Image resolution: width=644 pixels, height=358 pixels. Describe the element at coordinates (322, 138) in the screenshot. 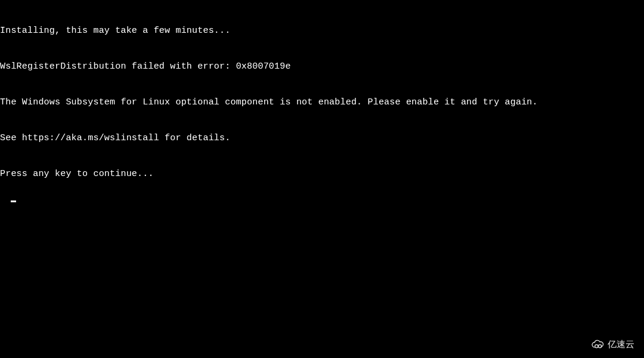

I see `terminal-line: See https://aka.ms/wslinstall for detail…` at that location.